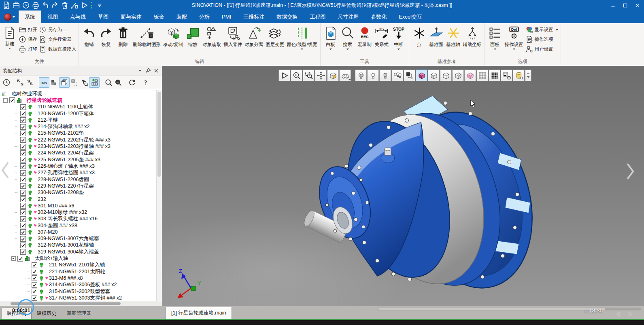  What do you see at coordinates (131, 17) in the screenshot?
I see `menu-tab-面与实体: 面与实体` at bounding box center [131, 17].